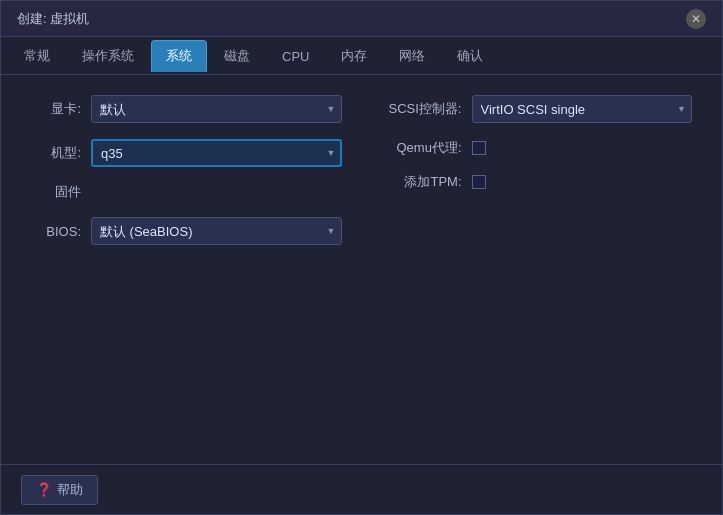  What do you see at coordinates (186, 231) in the screenshot?
I see `bios-row: BIOS: 默认 (SeaBIOS)` at bounding box center [186, 231].